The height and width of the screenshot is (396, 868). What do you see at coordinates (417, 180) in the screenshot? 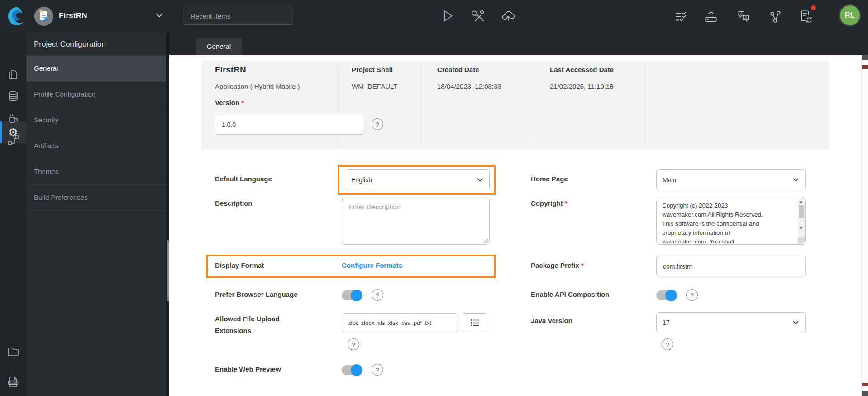
I see `default-language-select: English` at bounding box center [417, 180].